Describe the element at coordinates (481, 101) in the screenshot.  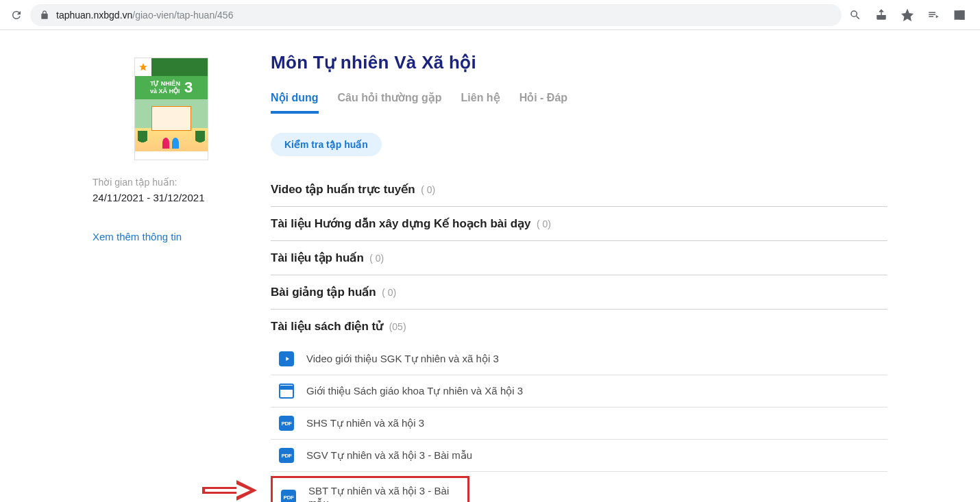
I see `tab-lien-he: Liên hệ` at that location.